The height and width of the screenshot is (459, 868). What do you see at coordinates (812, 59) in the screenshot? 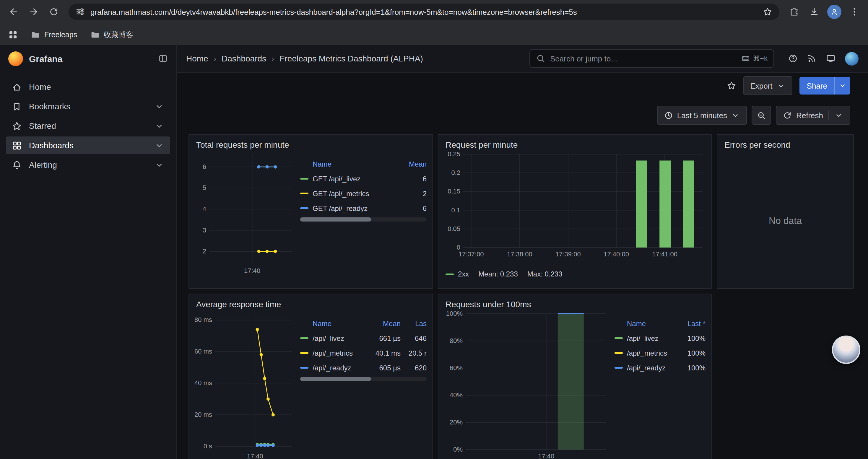
I see `rss-icon` at bounding box center [812, 59].